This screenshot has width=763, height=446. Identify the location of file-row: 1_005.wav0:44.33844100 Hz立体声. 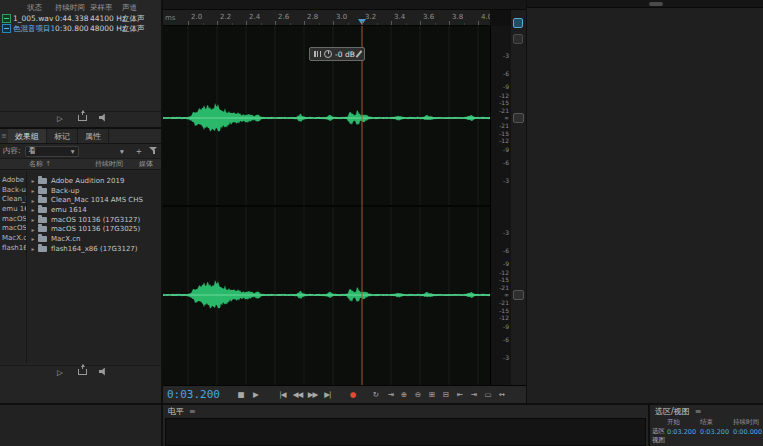
(80, 19).